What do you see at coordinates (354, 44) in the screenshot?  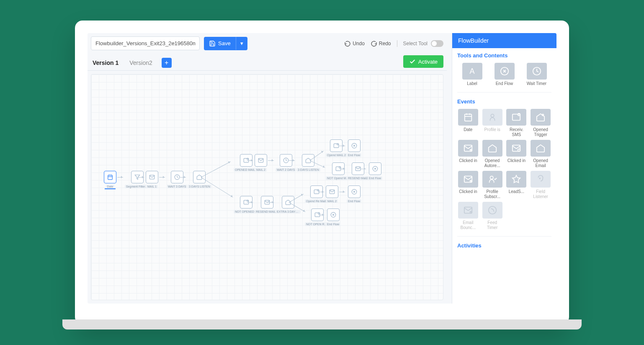 I see `undo-button: Undo` at bounding box center [354, 44].